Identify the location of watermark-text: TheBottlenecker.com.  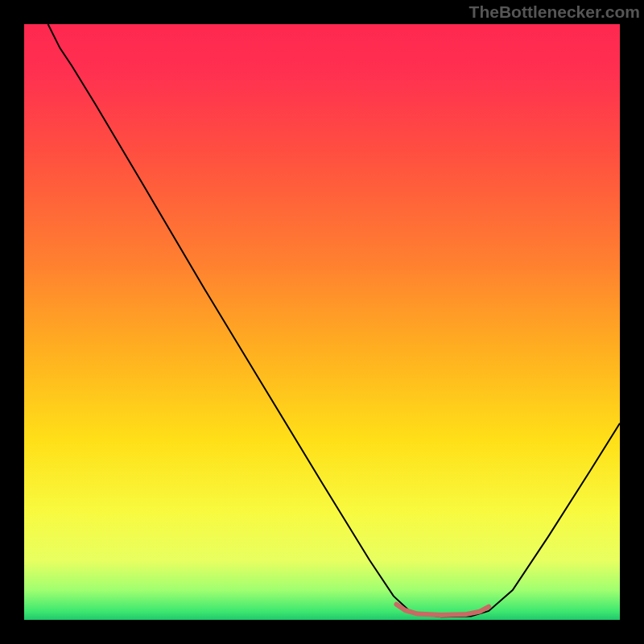
(555, 11).